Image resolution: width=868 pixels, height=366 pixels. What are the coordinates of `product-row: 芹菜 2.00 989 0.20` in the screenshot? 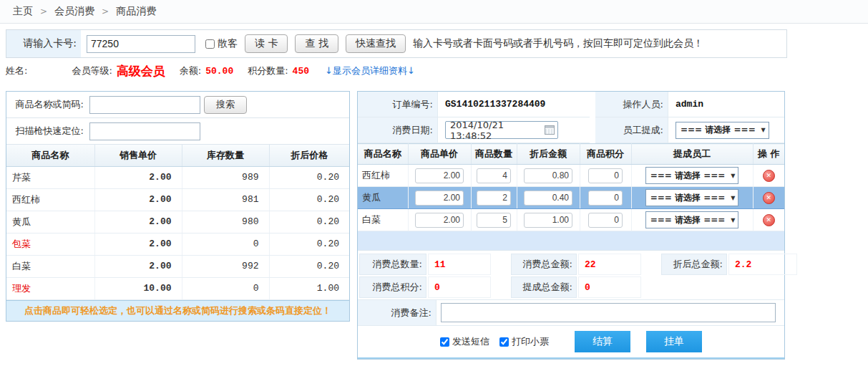 It's located at (177, 178).